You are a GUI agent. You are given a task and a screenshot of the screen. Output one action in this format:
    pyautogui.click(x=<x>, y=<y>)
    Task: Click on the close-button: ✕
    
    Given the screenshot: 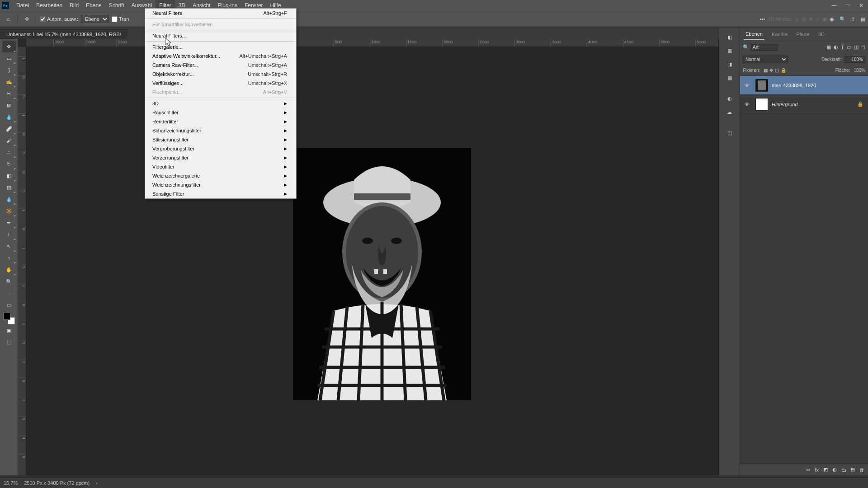 What is the action you would take?
    pyautogui.click(x=861, y=5)
    